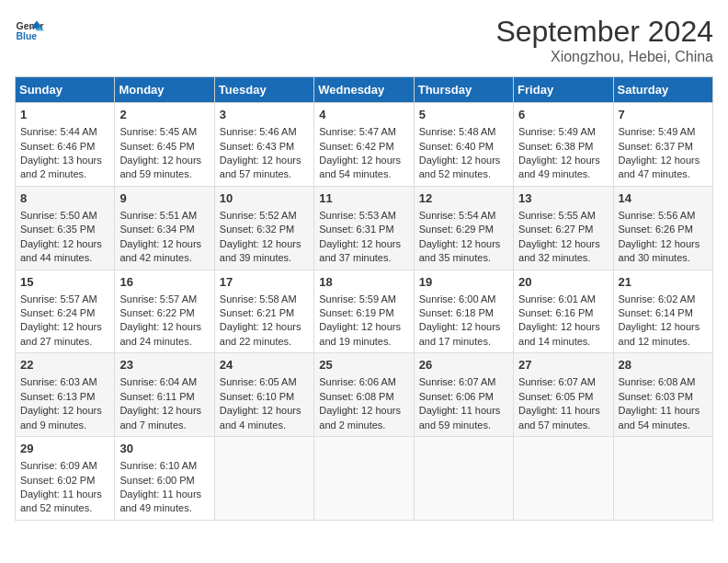 Image resolution: width=728 pixels, height=563 pixels. What do you see at coordinates (164, 365) in the screenshot?
I see `day-number: 23` at bounding box center [164, 365].